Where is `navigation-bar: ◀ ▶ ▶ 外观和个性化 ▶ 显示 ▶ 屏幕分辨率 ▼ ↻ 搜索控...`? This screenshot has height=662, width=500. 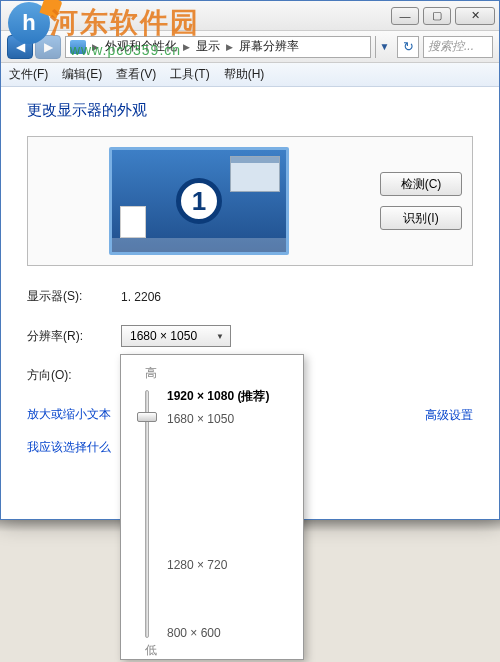 navigation-bar: ◀ ▶ ▶ 外观和个性化 ▶ 显示 ▶ 屏幕分辨率 ▼ ↻ 搜索控... is located at coordinates (250, 47).